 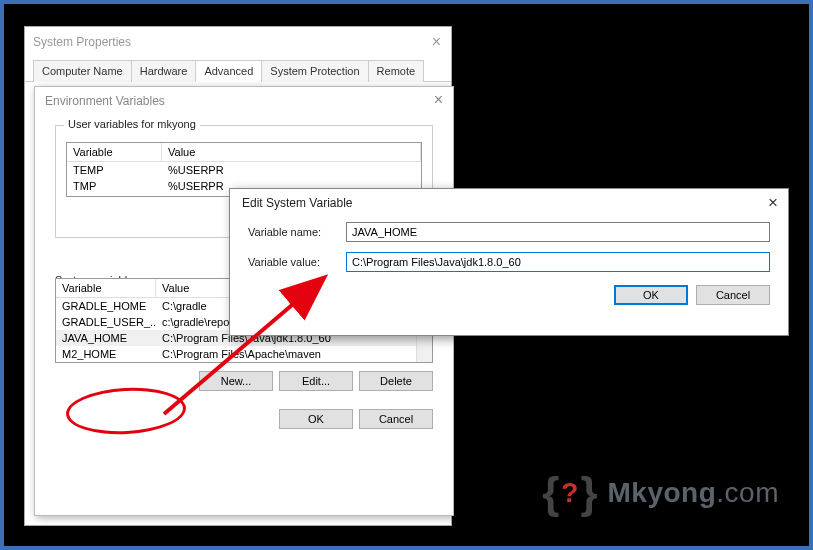 I want to click on list-header: Variable Value, so click(x=244, y=152).